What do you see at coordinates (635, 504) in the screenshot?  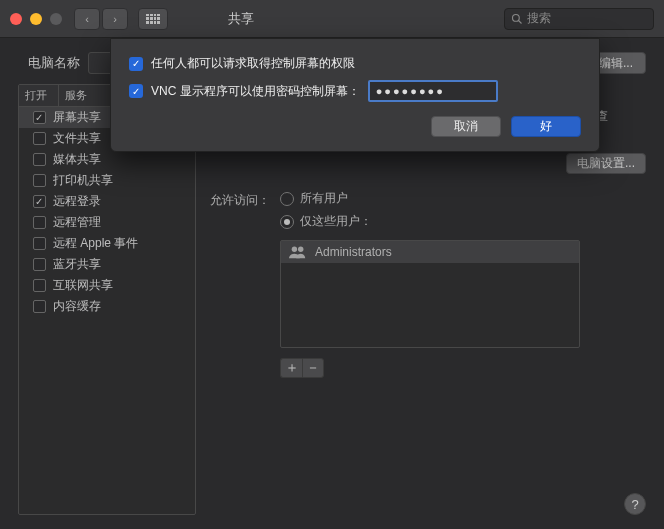 I see `help-button: ?` at bounding box center [635, 504].